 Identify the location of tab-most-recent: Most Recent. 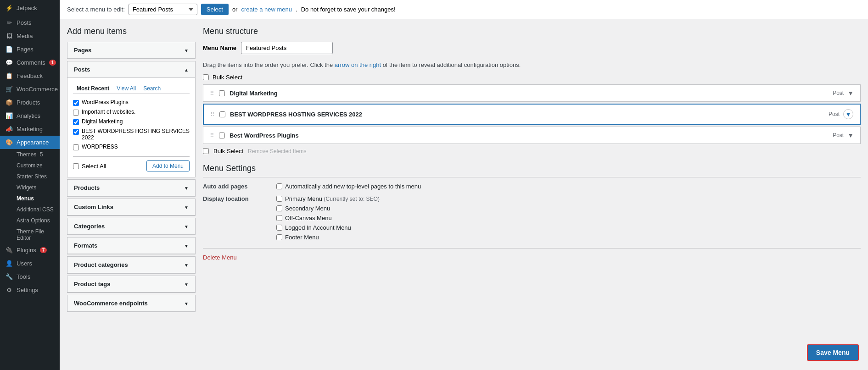
(93, 88).